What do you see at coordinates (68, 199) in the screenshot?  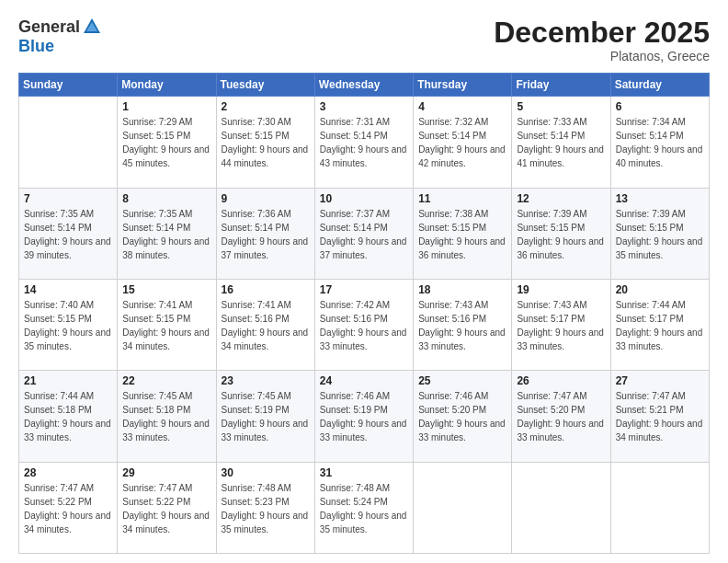 I see `day-number: 7` at bounding box center [68, 199].